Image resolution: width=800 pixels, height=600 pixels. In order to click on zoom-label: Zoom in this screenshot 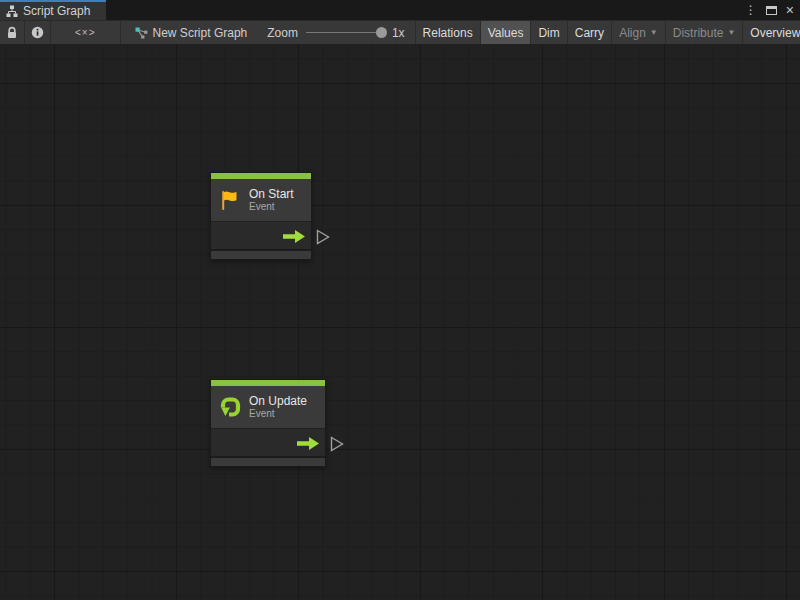, I will do `click(282, 33)`.